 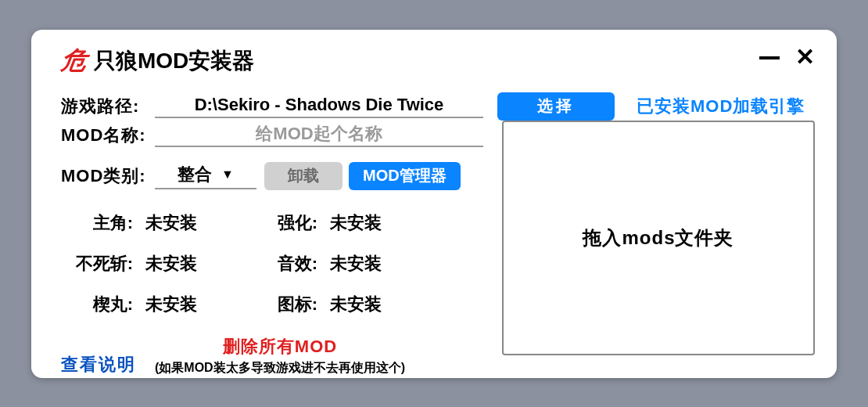 What do you see at coordinates (285, 223) in the screenshot?
I see `status-enhance-label: 强化:` at bounding box center [285, 223].